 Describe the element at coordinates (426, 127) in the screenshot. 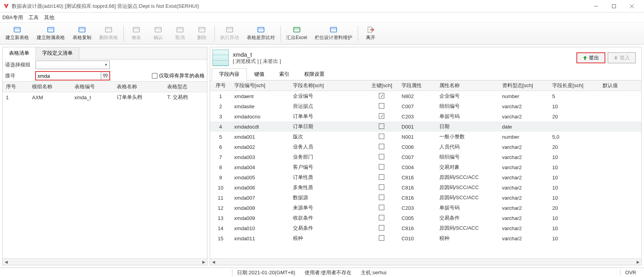

I see `table-row: 4xmdadocdt订单日期D001日期date` at that location.